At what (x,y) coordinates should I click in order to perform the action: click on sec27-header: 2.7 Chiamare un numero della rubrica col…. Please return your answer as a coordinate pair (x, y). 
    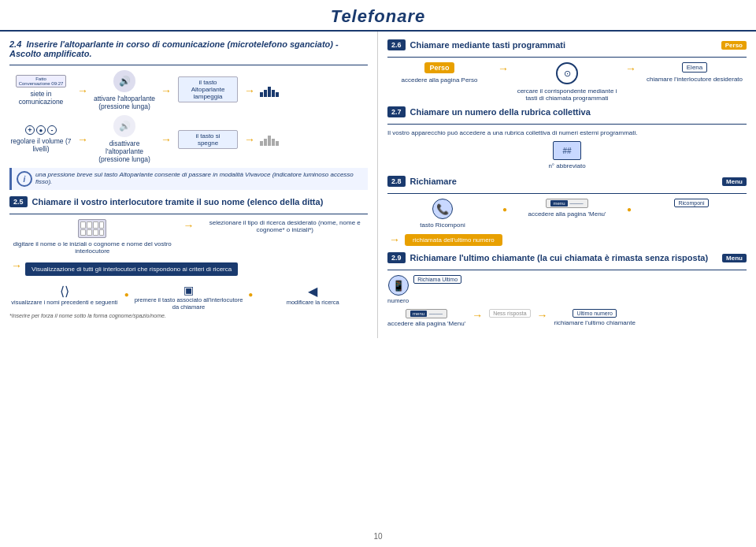
    Looking at the image, I should click on (567, 112).